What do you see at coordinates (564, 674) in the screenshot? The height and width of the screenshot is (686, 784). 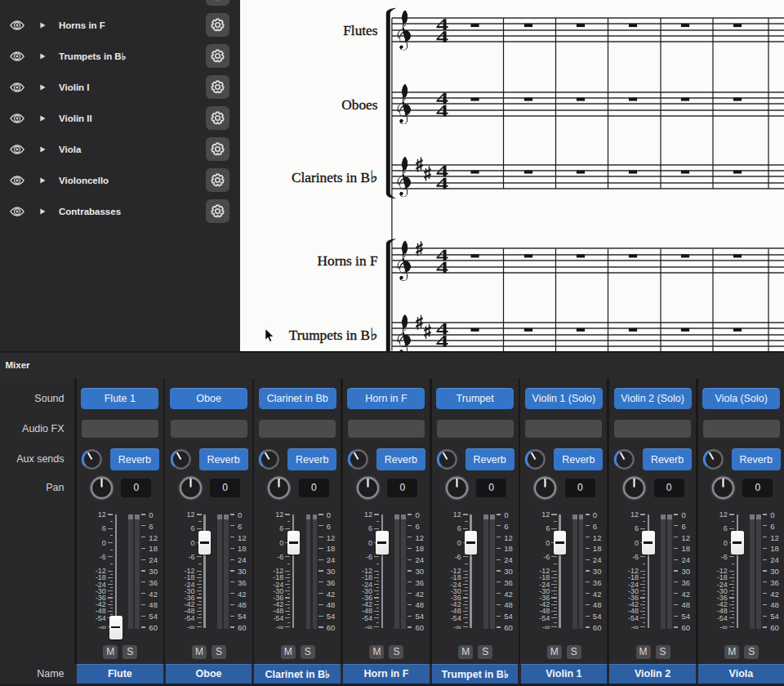 I see `channel-name-cell: Violin 1` at bounding box center [564, 674].